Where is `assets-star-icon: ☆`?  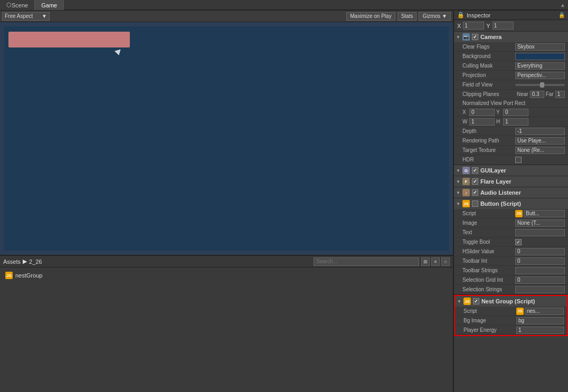 assets-star-icon: ☆ is located at coordinates (446, 262).